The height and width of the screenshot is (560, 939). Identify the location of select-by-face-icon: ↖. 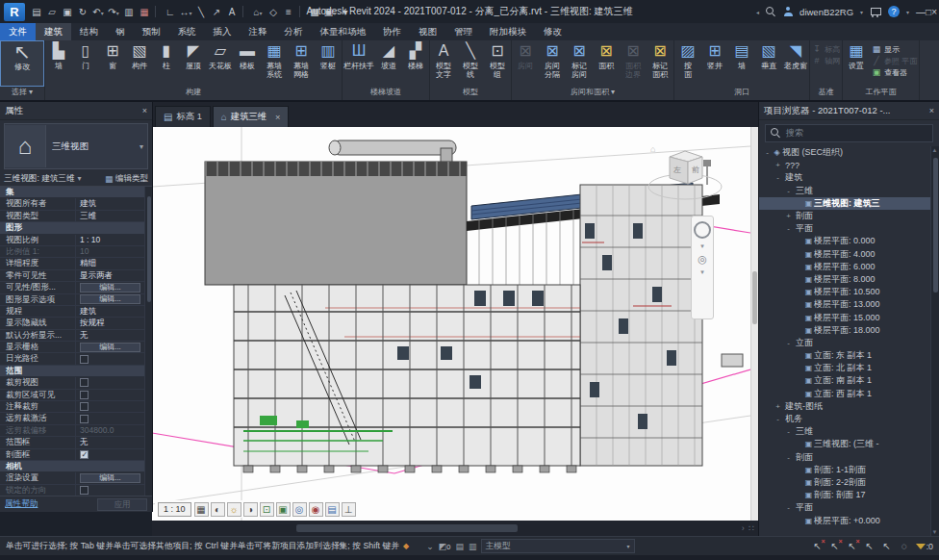
(870, 547).